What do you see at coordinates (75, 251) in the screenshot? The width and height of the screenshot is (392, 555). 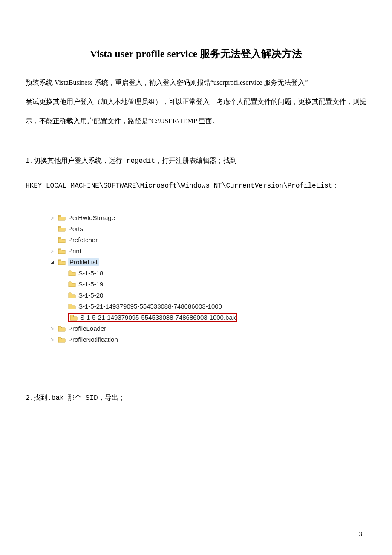 I see `tree-label: Print` at bounding box center [75, 251].